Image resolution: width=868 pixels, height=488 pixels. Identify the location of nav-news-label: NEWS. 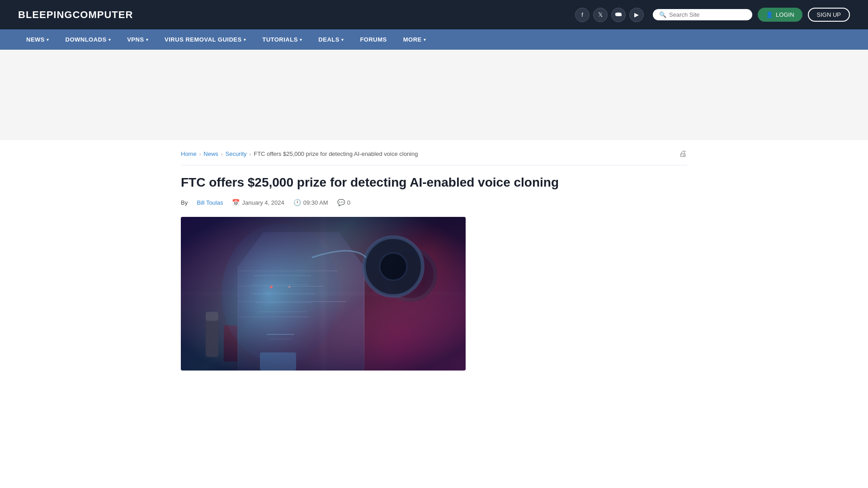
(35, 40).